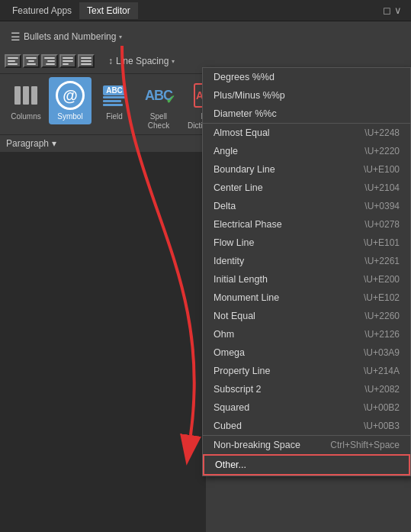 The height and width of the screenshot is (532, 411). I want to click on spell-check-label: Spell Check, so click(159, 121).